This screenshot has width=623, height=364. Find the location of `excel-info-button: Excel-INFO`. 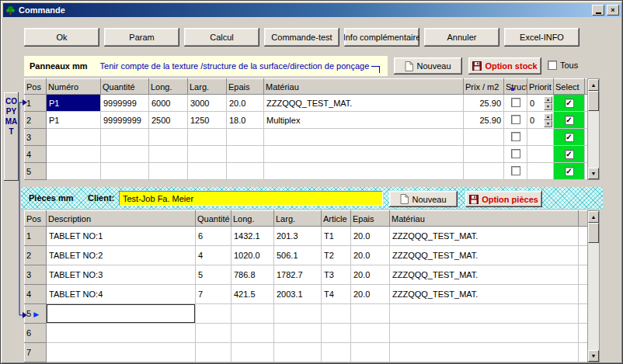

excel-info-button: Excel-INFO is located at coordinates (542, 37).